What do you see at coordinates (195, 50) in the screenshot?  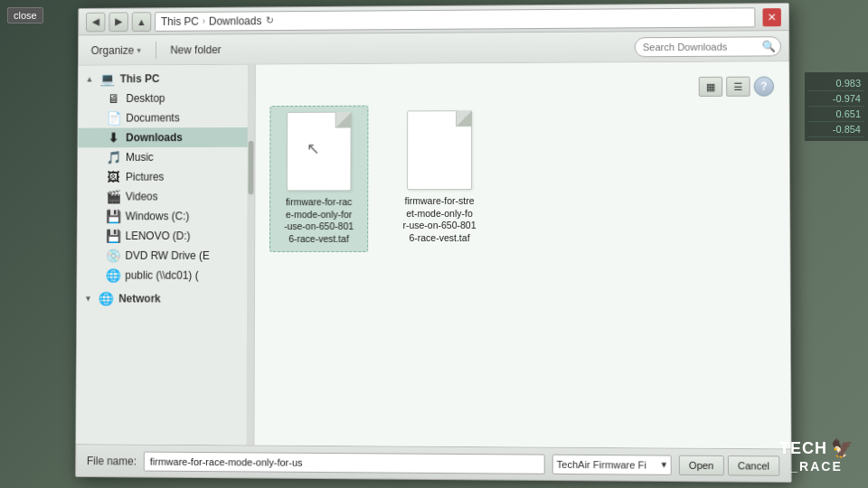 I see `new-folder-label: New folder` at bounding box center [195, 50].